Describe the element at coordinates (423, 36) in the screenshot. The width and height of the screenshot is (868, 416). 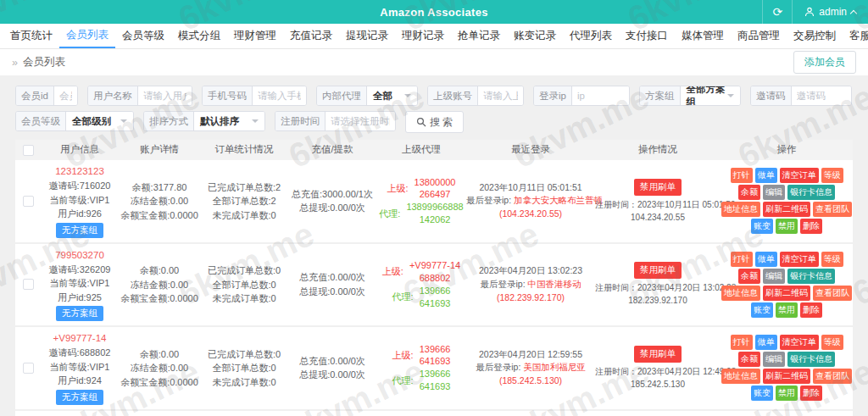
I see `nav-item-7: 理财记录` at that location.